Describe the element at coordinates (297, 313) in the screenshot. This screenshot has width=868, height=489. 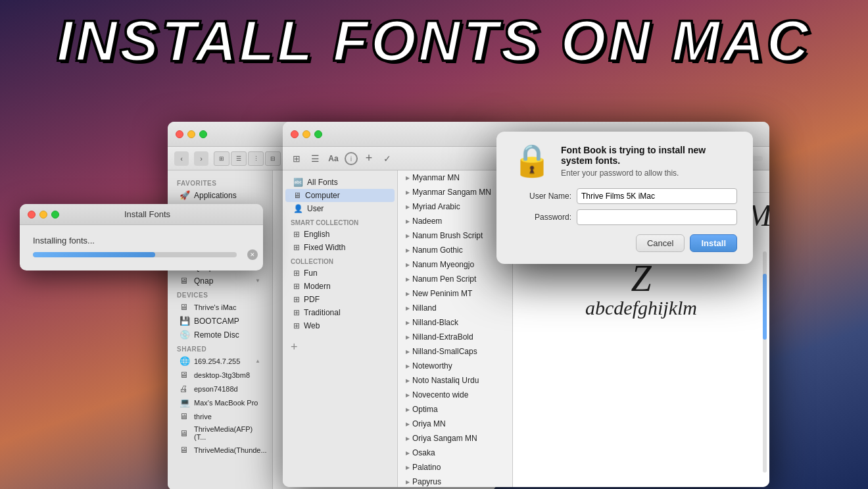
I see `traditional-icon: ⊞` at that location.